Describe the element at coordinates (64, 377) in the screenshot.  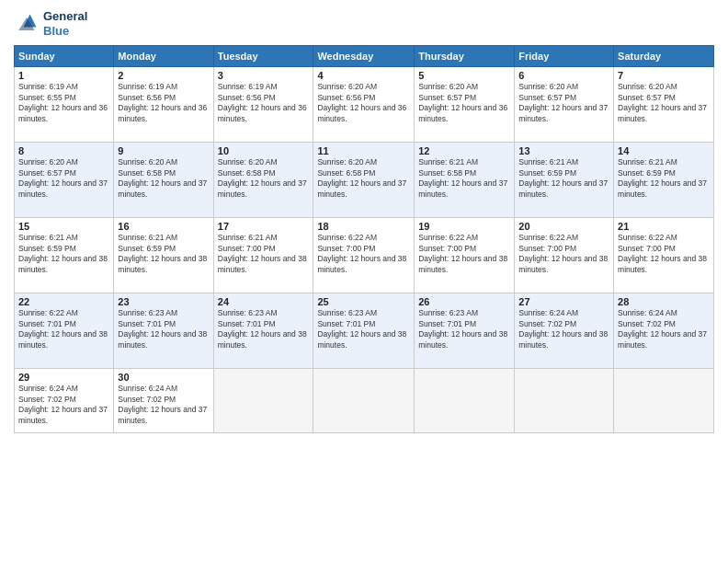
I see `day-number: 29` at that location.